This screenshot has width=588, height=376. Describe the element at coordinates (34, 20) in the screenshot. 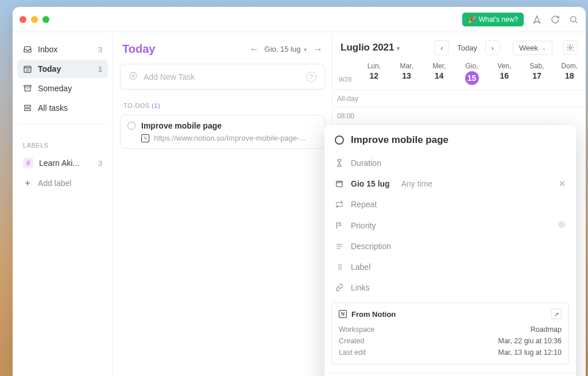

I see `window-controls` at that location.